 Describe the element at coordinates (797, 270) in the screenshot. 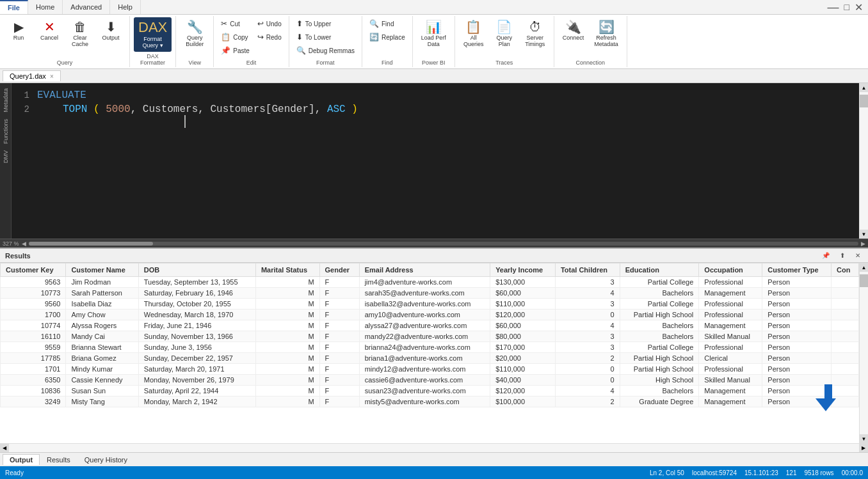

I see `col-customer-type: Customer Type` at that location.